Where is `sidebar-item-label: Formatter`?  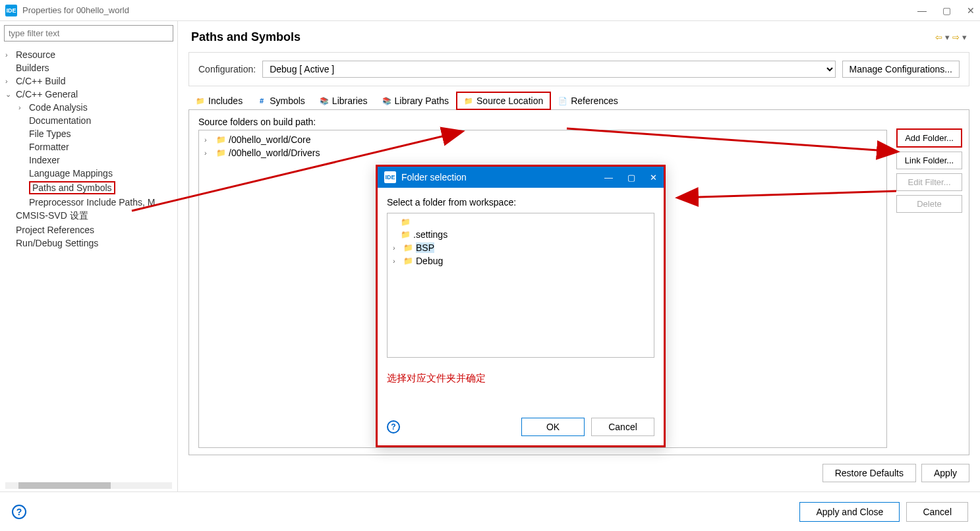 sidebar-item-label: Formatter is located at coordinates (49, 147).